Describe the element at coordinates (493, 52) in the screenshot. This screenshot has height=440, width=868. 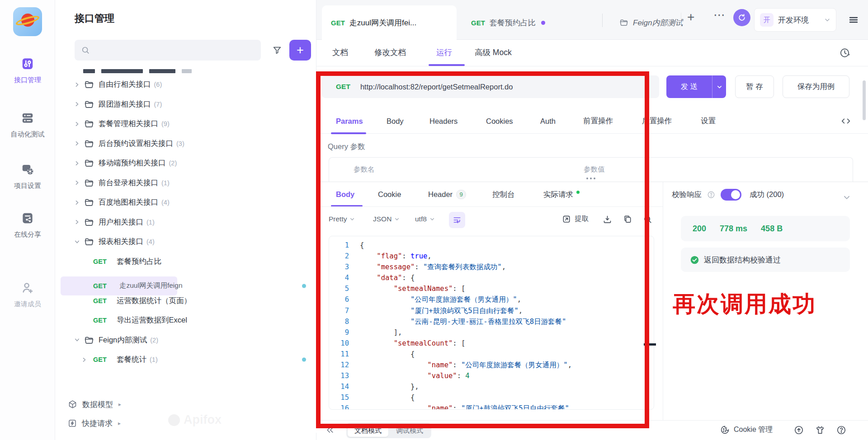
I see `doc-tab-高级 Mock: 高级 Mock` at that location.